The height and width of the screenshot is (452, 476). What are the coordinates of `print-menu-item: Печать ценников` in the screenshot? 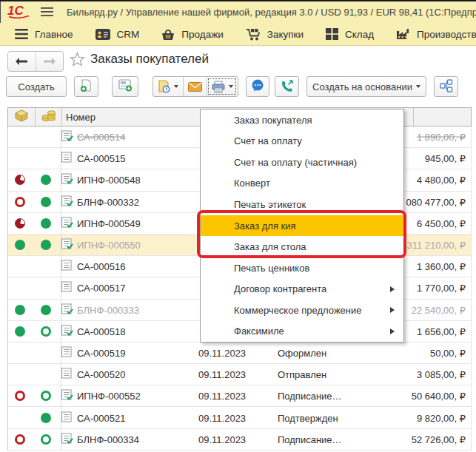 It's located at (302, 268).